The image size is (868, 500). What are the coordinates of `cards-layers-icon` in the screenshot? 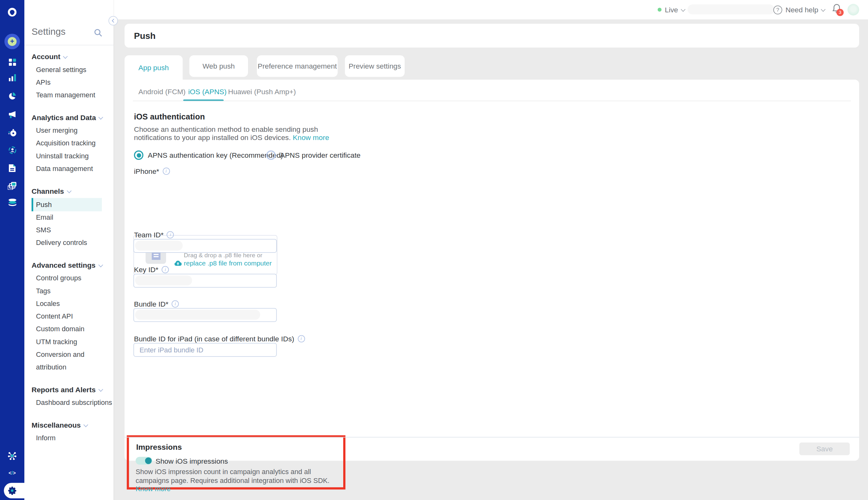 It's located at (12, 185).